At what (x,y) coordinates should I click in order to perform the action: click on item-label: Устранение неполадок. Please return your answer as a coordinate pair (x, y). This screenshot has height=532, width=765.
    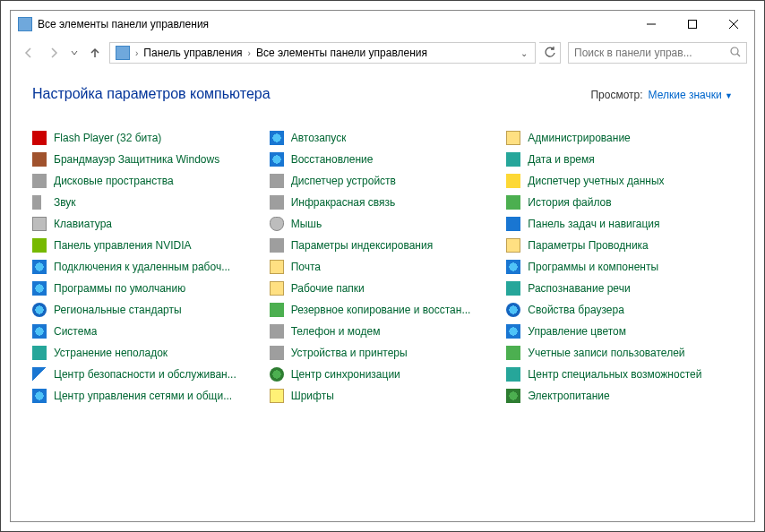
    Looking at the image, I should click on (111, 353).